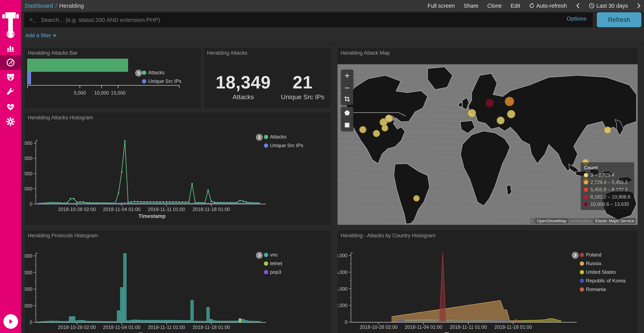 Image resolution: width=644 pixels, height=333 pixels. I want to click on pentagon-icon, so click(347, 113).